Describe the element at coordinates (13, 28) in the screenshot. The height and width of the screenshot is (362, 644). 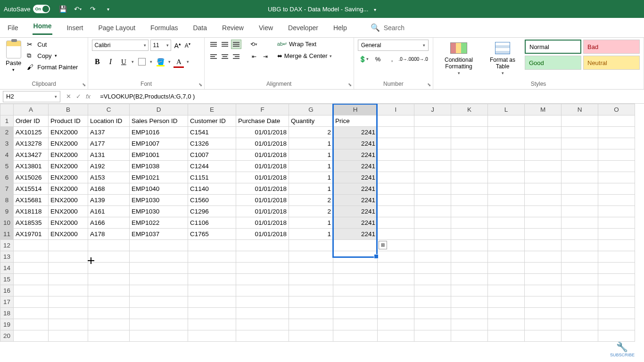
I see `tab-file: File` at that location.